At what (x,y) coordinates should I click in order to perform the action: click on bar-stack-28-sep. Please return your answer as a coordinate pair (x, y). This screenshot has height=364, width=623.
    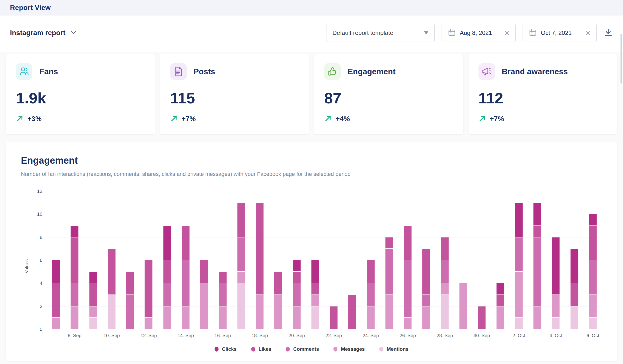
    Looking at the image, I should click on (445, 284).